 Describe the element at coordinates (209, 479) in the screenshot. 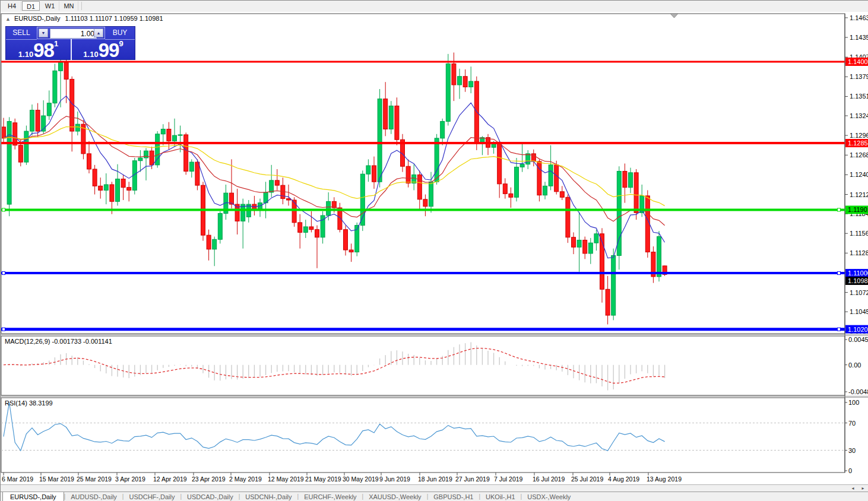

I see `svg-text: 23 Apr 2019` at that location.